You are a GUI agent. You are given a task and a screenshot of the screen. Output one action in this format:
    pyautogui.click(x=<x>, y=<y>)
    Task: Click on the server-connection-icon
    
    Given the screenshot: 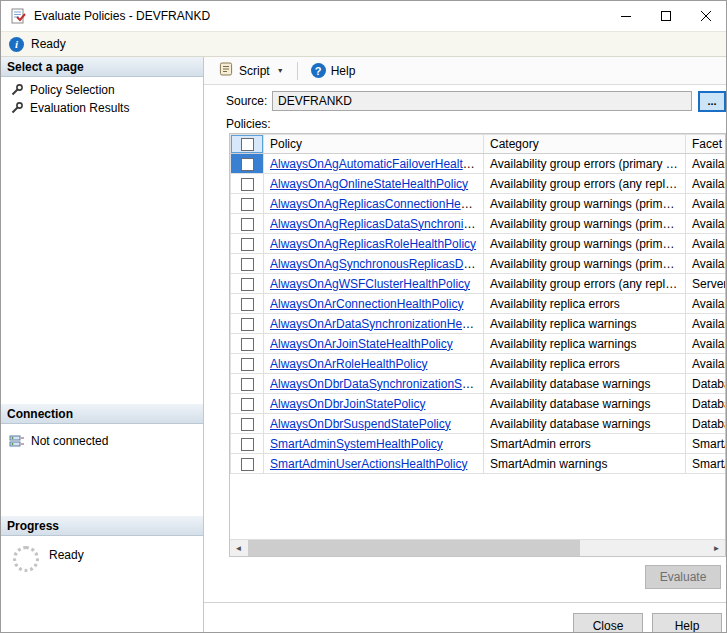 What is the action you would take?
    pyautogui.click(x=17, y=441)
    